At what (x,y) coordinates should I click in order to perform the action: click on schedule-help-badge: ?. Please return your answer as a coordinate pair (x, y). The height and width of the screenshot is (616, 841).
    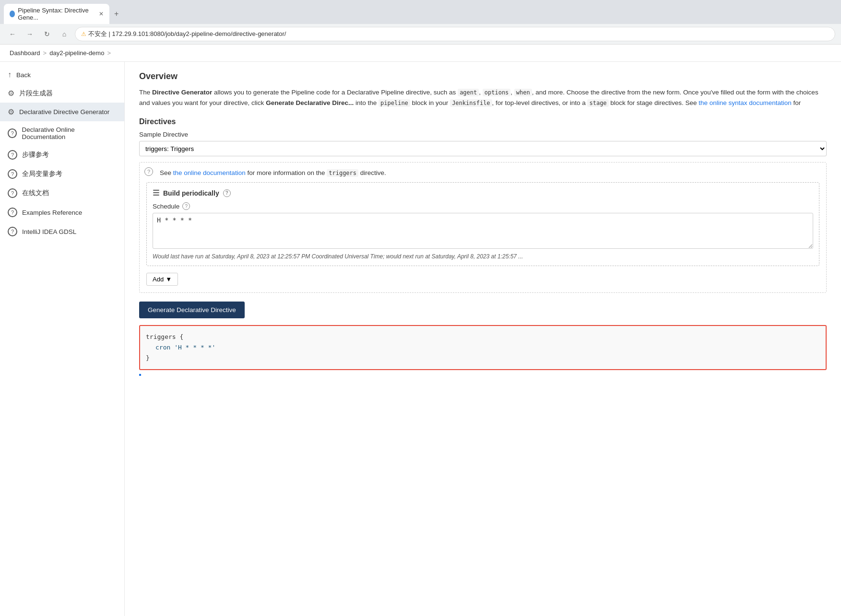
    Looking at the image, I should click on (186, 206).